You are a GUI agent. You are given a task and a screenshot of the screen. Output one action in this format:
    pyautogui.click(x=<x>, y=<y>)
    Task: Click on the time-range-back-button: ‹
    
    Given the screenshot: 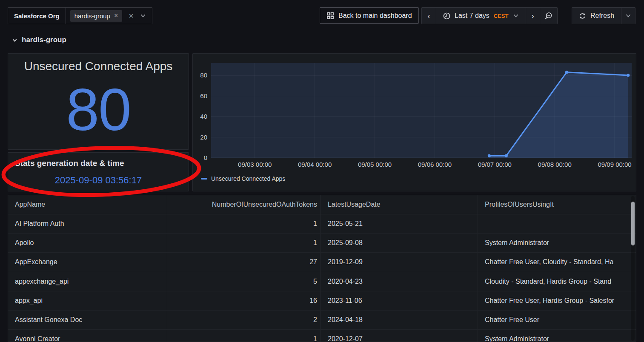 What is the action you would take?
    pyautogui.click(x=429, y=16)
    